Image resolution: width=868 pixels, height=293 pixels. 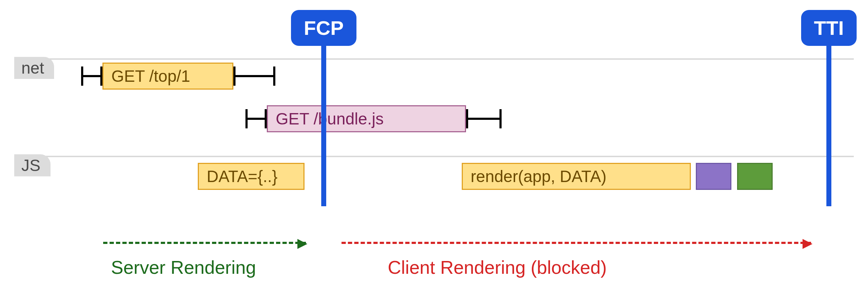 What do you see at coordinates (324, 123) in the screenshot?
I see `fcp-line` at bounding box center [324, 123].